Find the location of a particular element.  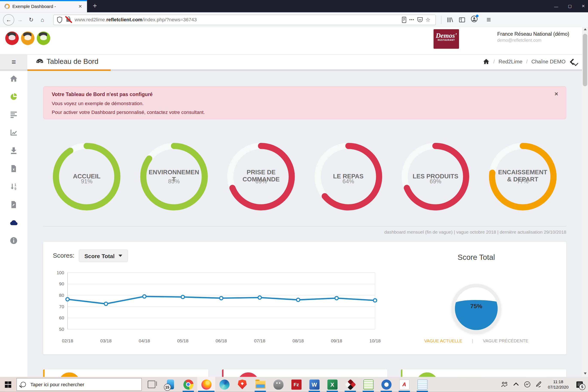

sidebar-toggle-button: ≡ is located at coordinates (14, 62).